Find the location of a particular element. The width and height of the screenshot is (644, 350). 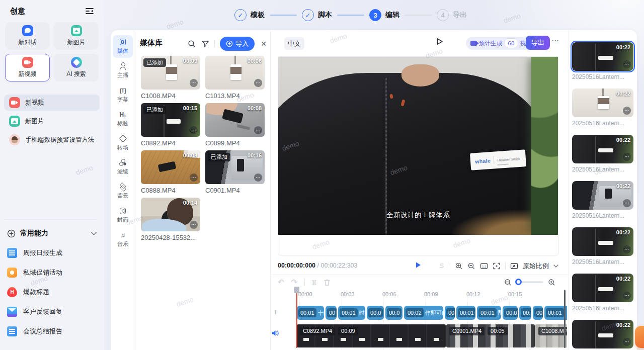

media-grid-item: 00:14 20250428-15532... is located at coordinates (171, 219).